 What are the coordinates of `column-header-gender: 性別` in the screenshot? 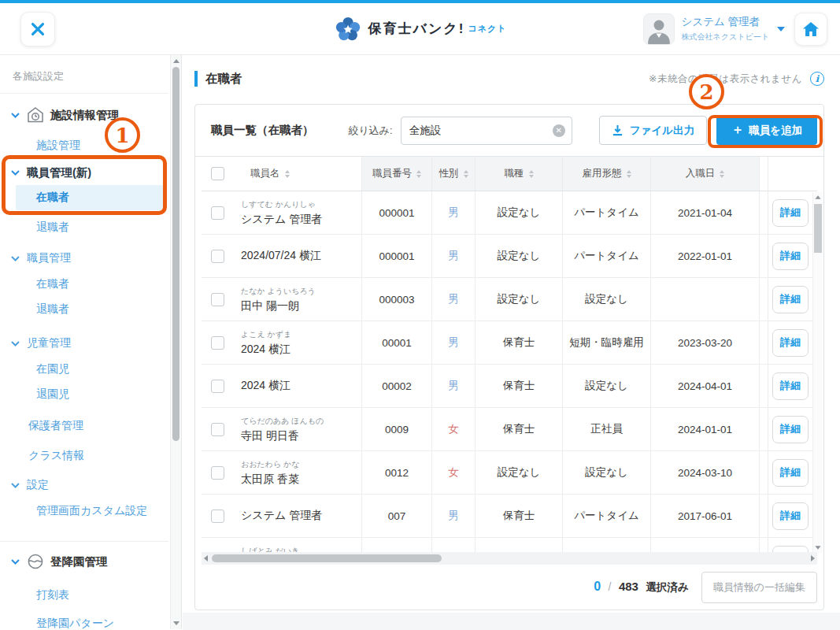 It's located at (453, 173).